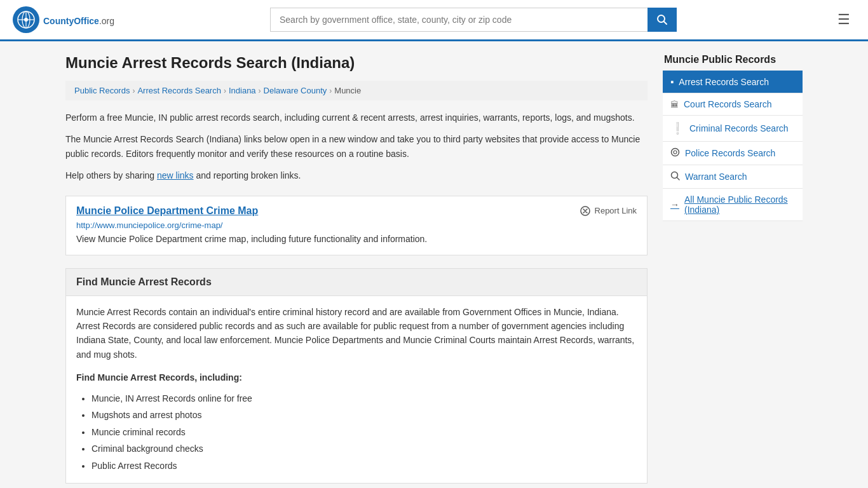 This screenshot has height=488, width=868. I want to click on find-section-body-text: Muncie Arrest Records contain an individ…, so click(356, 334).